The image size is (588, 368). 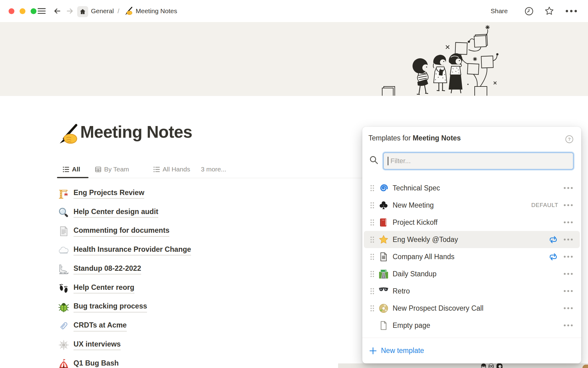 I want to click on magnifying-glass-icon, so click(x=64, y=213).